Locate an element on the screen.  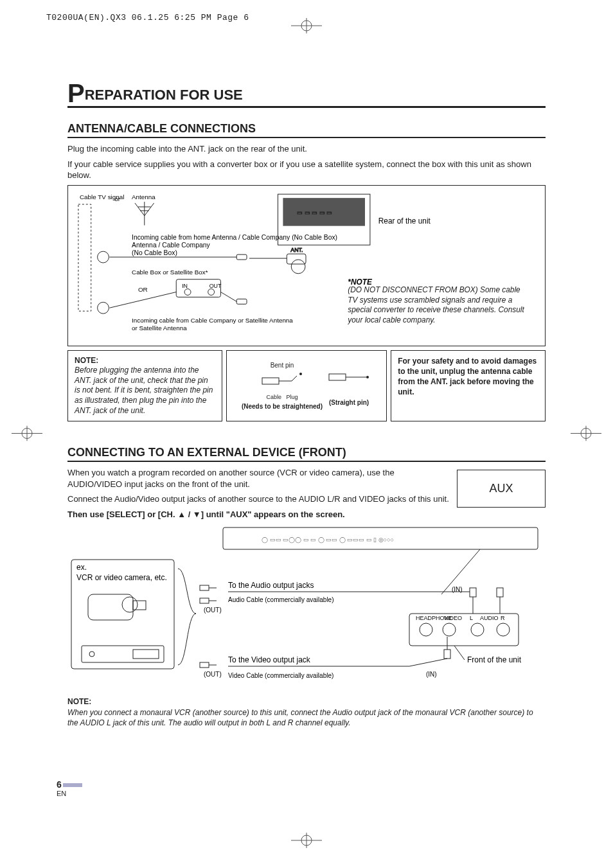
diagram-antenna-connections: Cable TV signal or Antenna Incoming cabl… is located at coordinates (306, 266).